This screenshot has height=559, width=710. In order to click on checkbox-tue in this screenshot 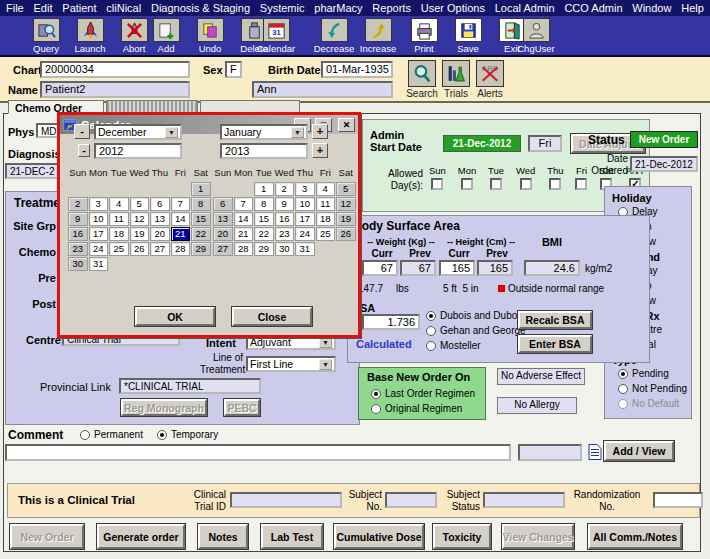, I will do `click(496, 184)`.